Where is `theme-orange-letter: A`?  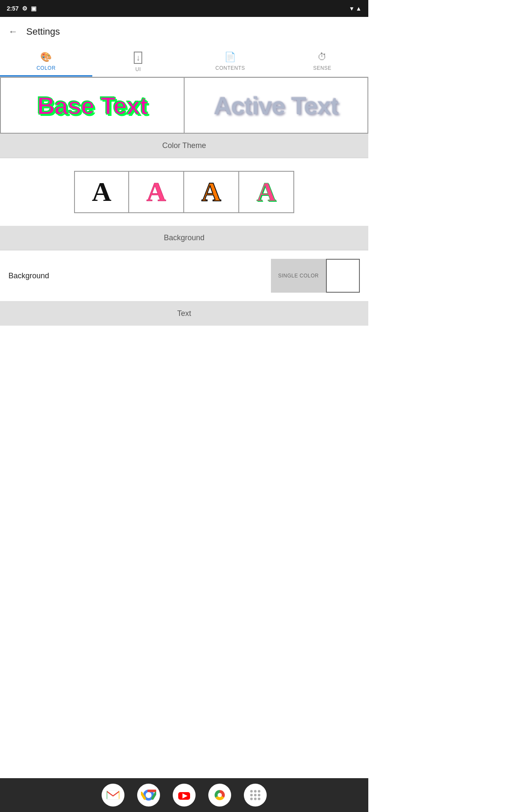 theme-orange-letter: A is located at coordinates (211, 192).